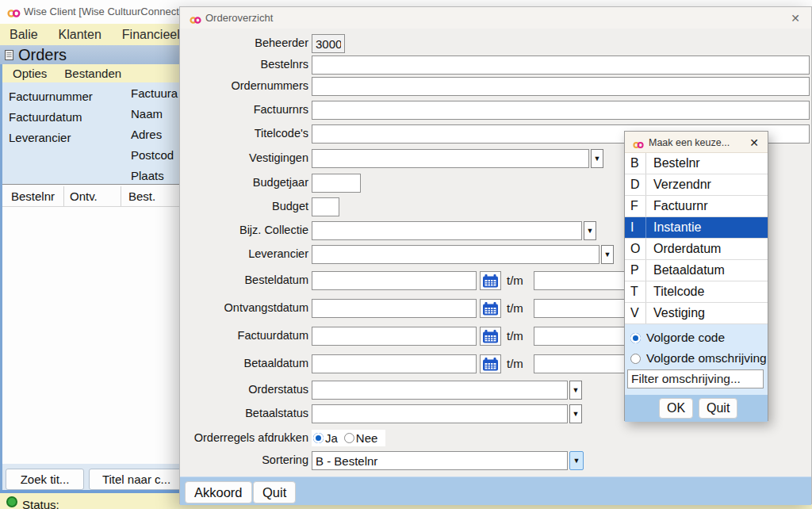 The height and width of the screenshot is (509, 812). I want to click on dialog-titlebar: Orderoverzicht ✕, so click(496, 17).